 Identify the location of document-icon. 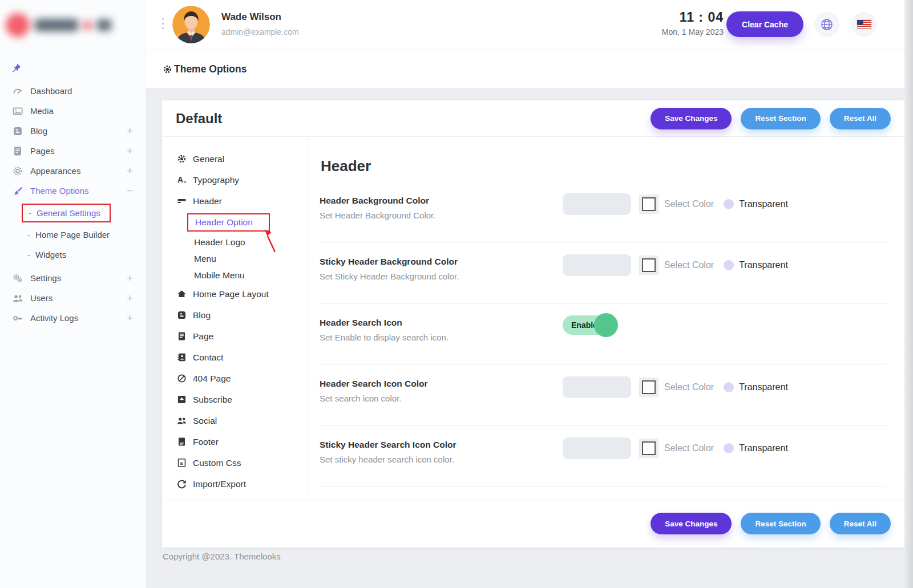
(181, 336).